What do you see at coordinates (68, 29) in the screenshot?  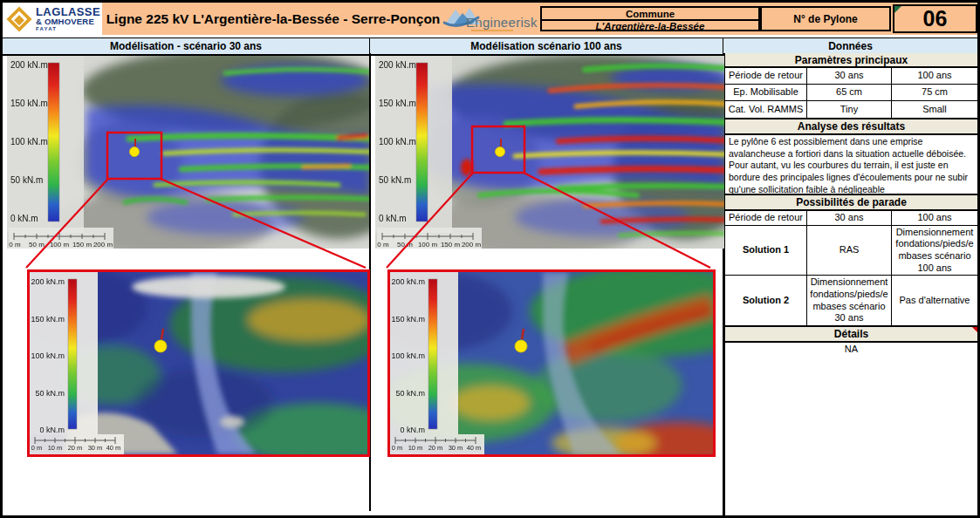 I see `logo-line3: FAYAT` at bounding box center [68, 29].